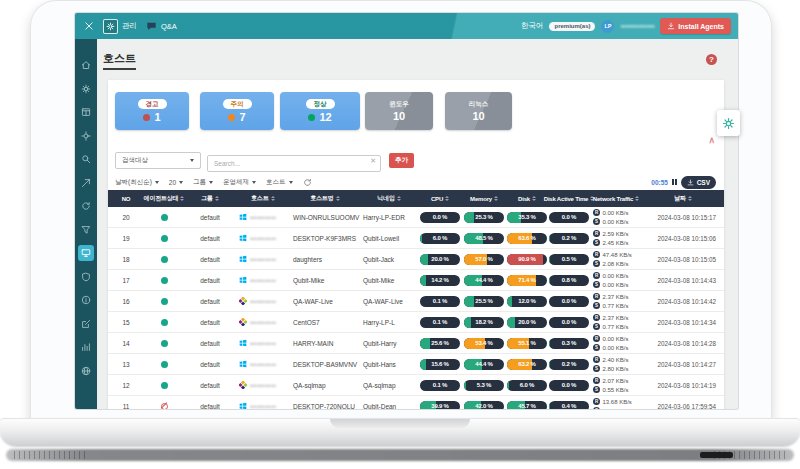 The width and height of the screenshot is (800, 469). What do you see at coordinates (86, 206) in the screenshot?
I see `sidebar-item-history` at bounding box center [86, 206].